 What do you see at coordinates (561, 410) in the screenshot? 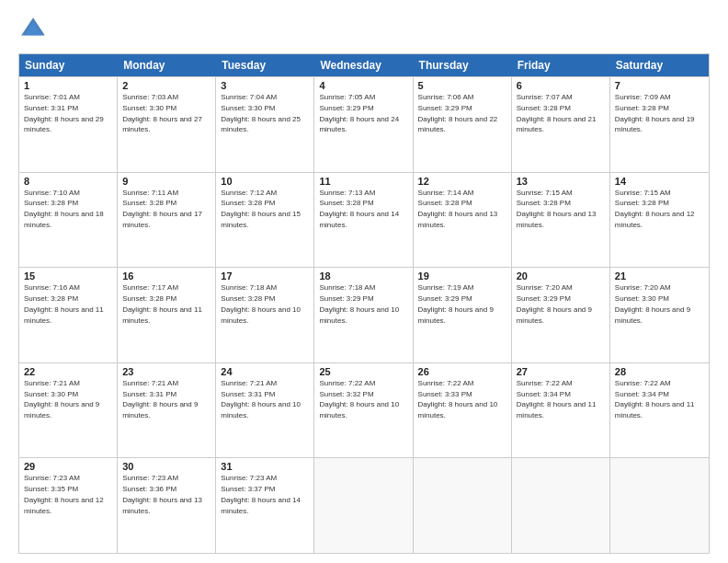
I see `calendar-cell: 27Sunrise: 7:22 AMSunset: 3:34 PMDayligh…` at bounding box center [561, 410].